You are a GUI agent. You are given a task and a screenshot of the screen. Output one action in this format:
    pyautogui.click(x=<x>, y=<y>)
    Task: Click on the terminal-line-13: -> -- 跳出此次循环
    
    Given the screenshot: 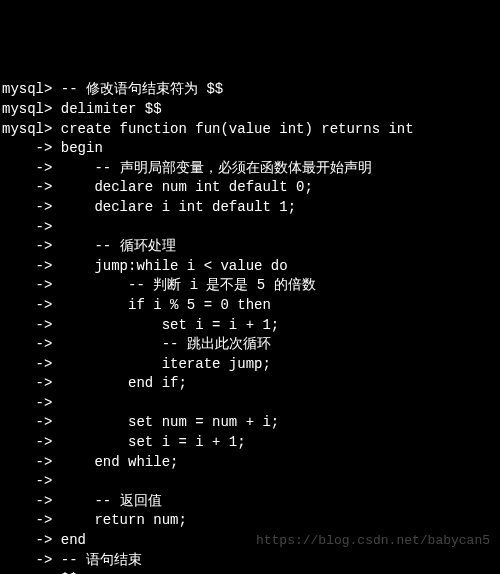 What is the action you would take?
    pyautogui.click(x=250, y=345)
    